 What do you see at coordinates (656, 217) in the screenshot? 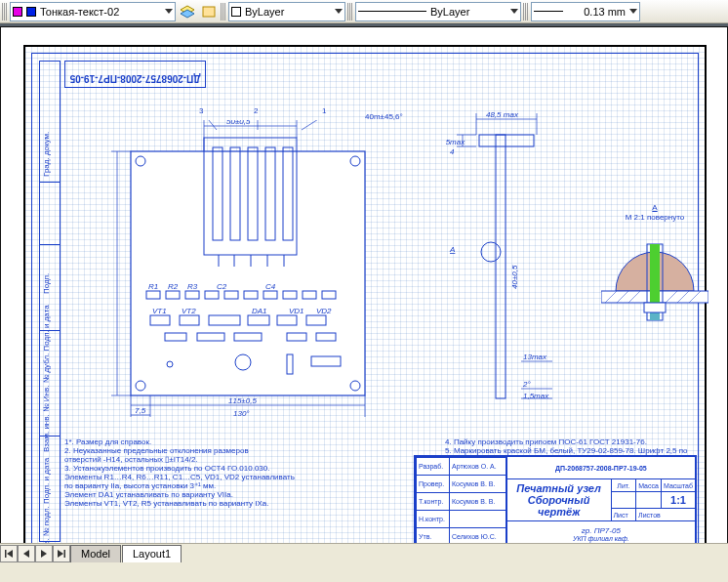
I see `detail-scale: М 2:1 повернуто` at bounding box center [656, 217].